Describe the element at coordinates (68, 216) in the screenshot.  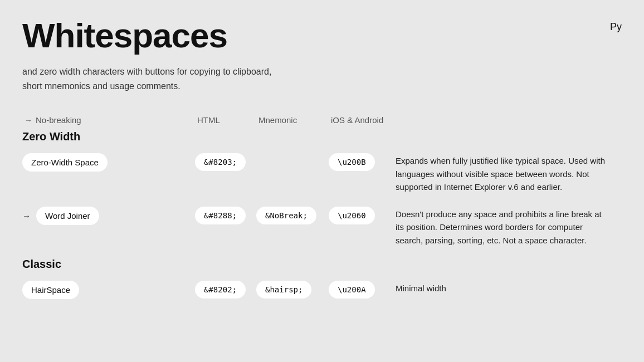
I see `word-joiner-button: Word Joiner` at that location.